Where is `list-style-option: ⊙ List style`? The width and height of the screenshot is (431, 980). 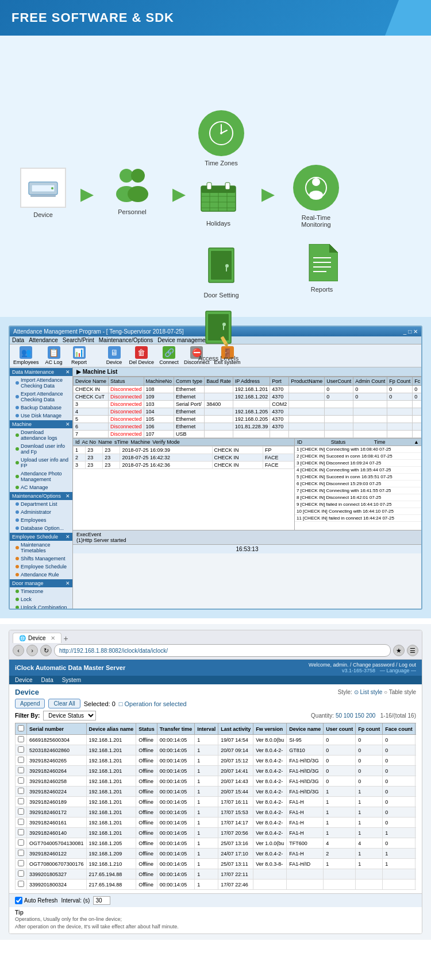 list-style-option: ⊙ List style is located at coordinates (369, 692).